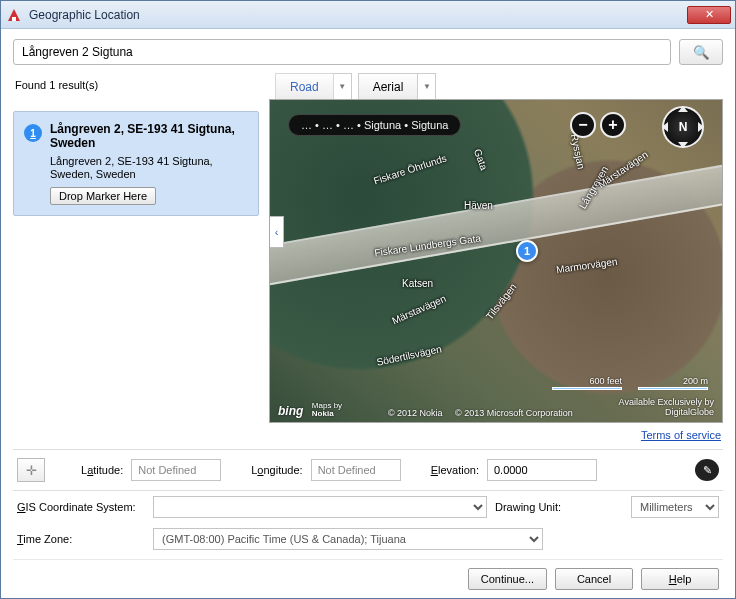 The height and width of the screenshot is (599, 736). I want to click on result-title: Långreven 2, SE-193 41 Sigtuna, Sweden, so click(149, 136).